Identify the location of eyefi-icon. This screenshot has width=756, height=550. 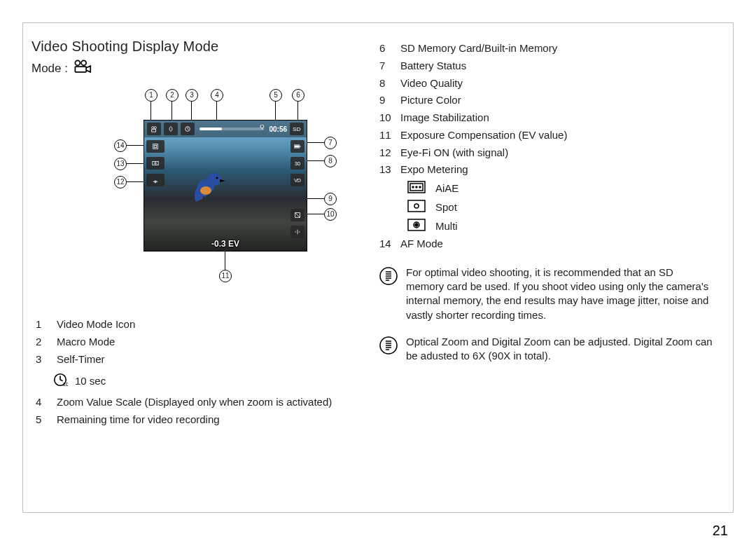
(155, 180).